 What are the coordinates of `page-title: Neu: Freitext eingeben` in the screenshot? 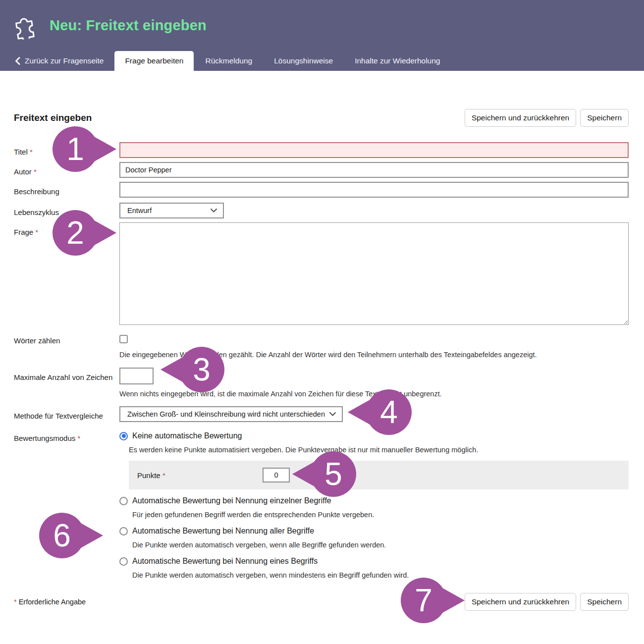 It's located at (128, 26).